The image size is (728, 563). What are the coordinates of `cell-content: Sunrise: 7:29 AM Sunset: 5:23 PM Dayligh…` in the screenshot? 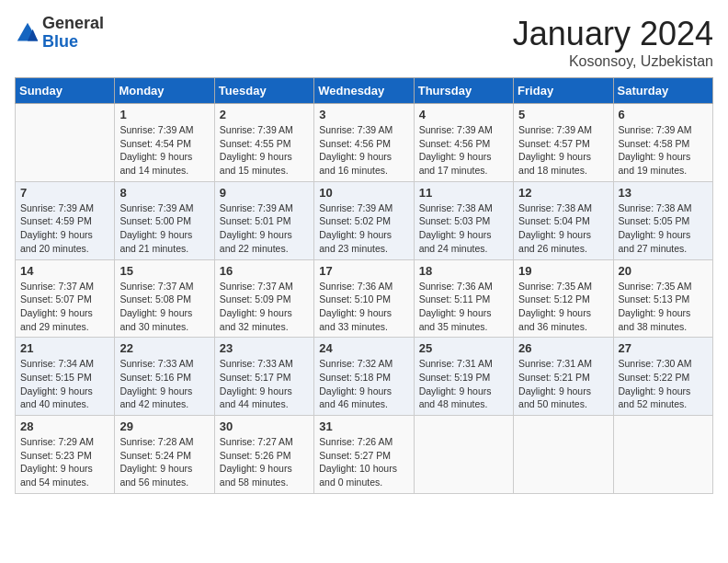 It's located at (64, 462).